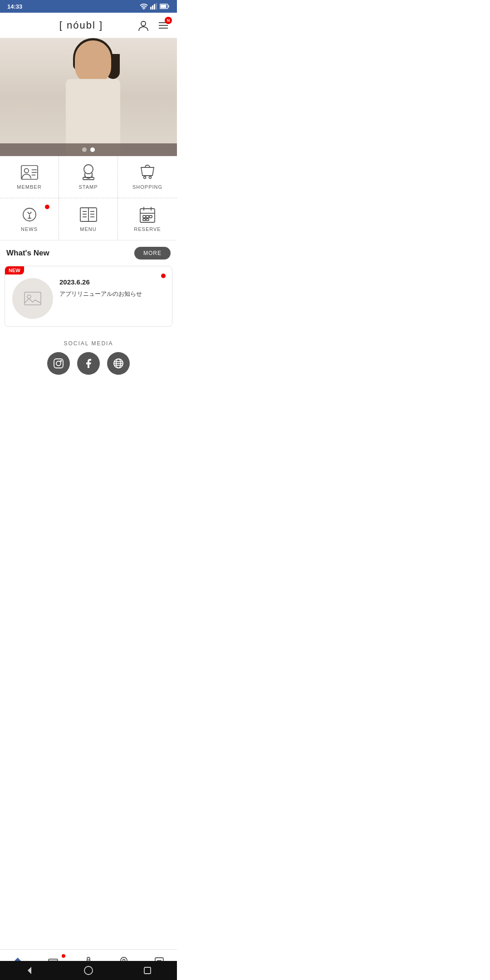 Image resolution: width=490 pixels, height=980 pixels. What do you see at coordinates (118, 363) in the screenshot?
I see `website-button` at bounding box center [118, 363].